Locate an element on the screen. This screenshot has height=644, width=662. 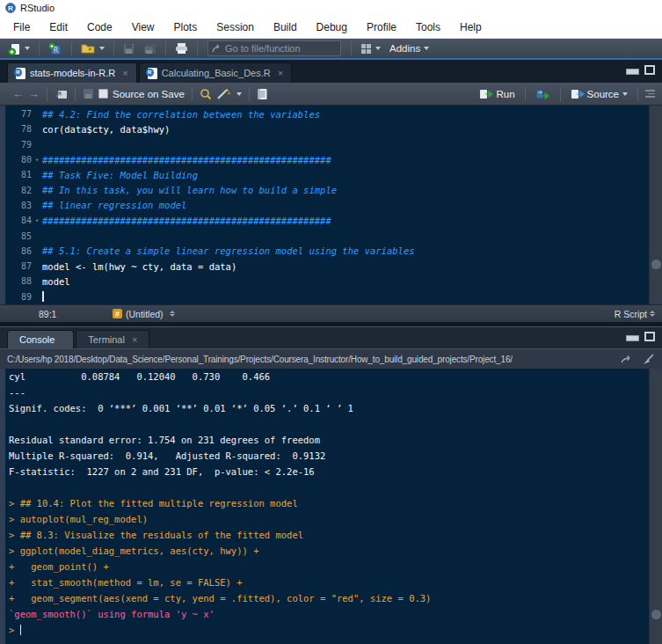
console-line: > autoplot(mul_reg_model) is located at coordinates (336, 522).